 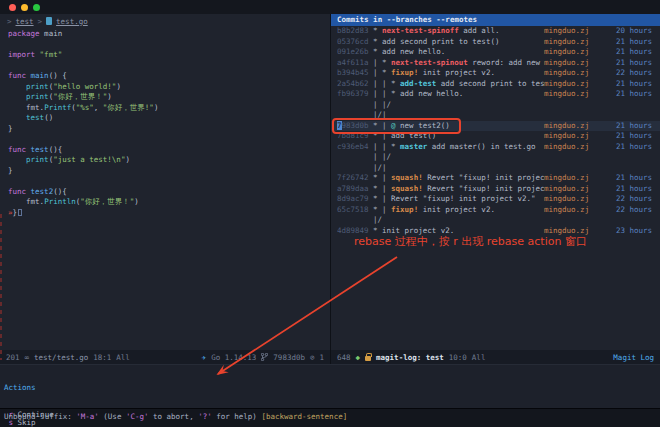 What do you see at coordinates (496, 20) in the screenshot?
I see `magit-section-header: Commits in --branches --remotes` at bounding box center [496, 20].